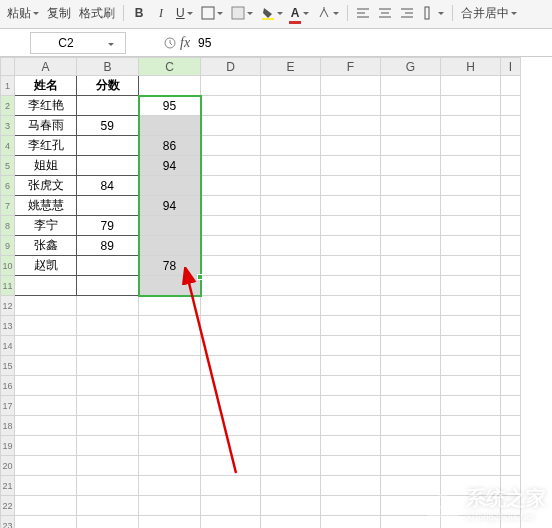 The image size is (552, 528). Describe the element at coordinates (170, 406) in the screenshot. I see `cell-C17` at that location.